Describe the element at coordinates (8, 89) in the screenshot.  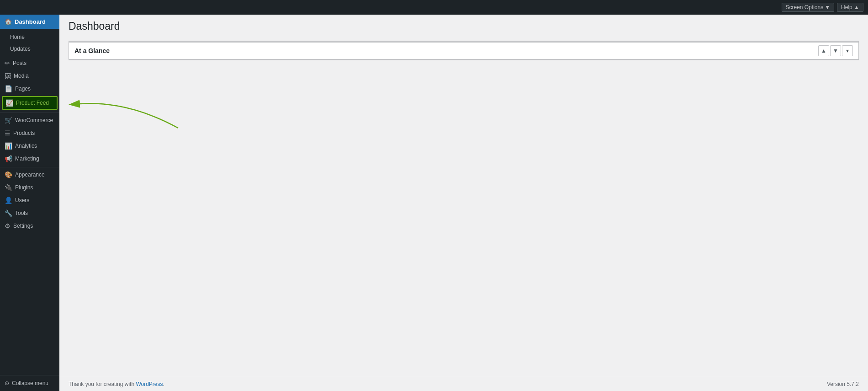
I see `pages-icon: 📄` at that location.